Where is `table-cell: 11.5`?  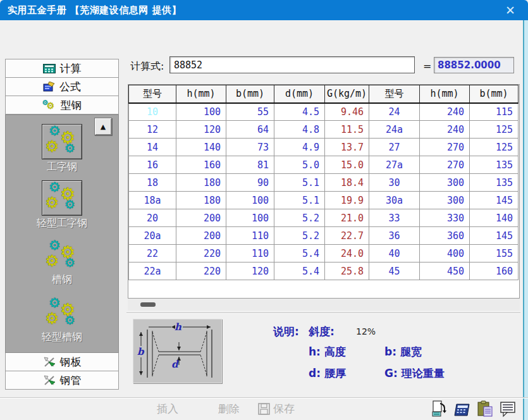 table-cell: 11.5 is located at coordinates (347, 130).